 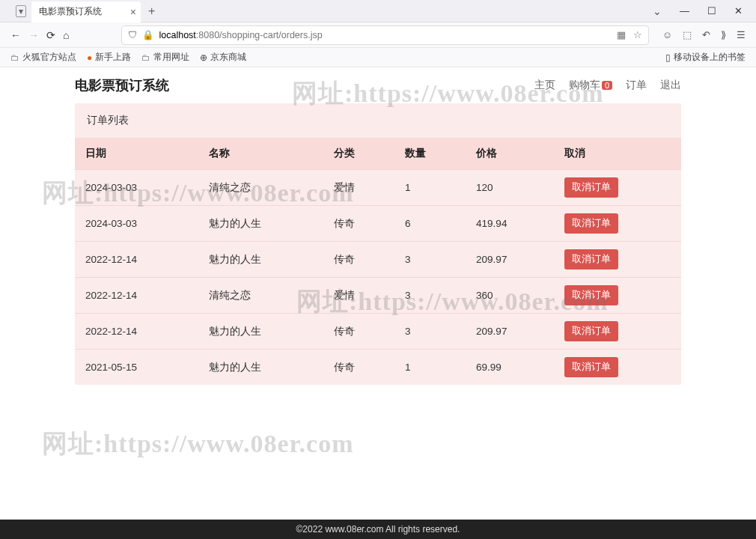 I want to click on url-port: :8080, so click(x=208, y=35).